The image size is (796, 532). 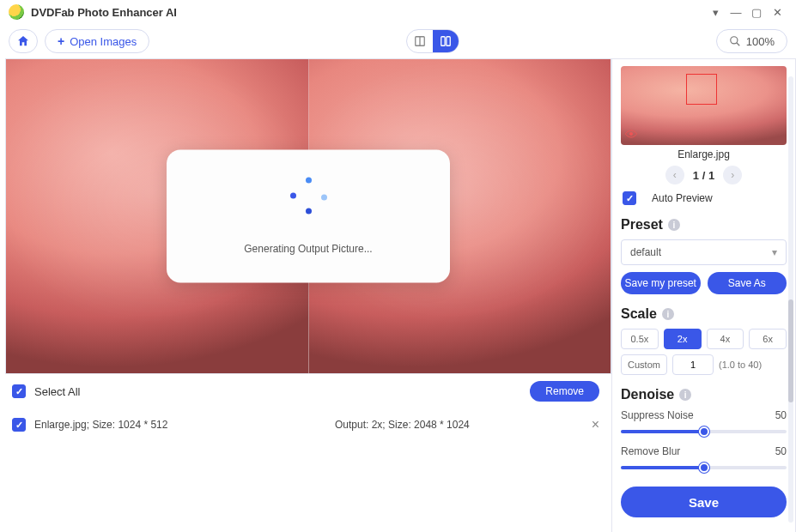 I want to click on view-split-button, so click(x=446, y=41).